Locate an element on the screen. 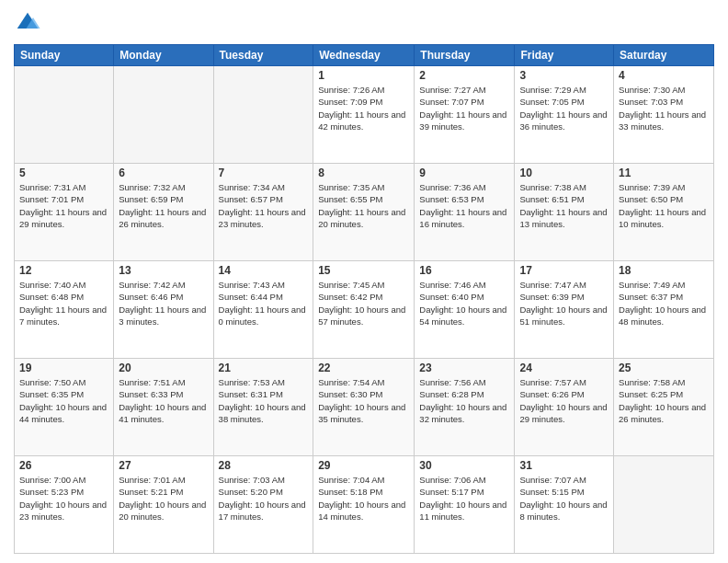 The width and height of the screenshot is (728, 563). daylight-line: Daylight: 10 hours and 51 minutes. is located at coordinates (564, 316).